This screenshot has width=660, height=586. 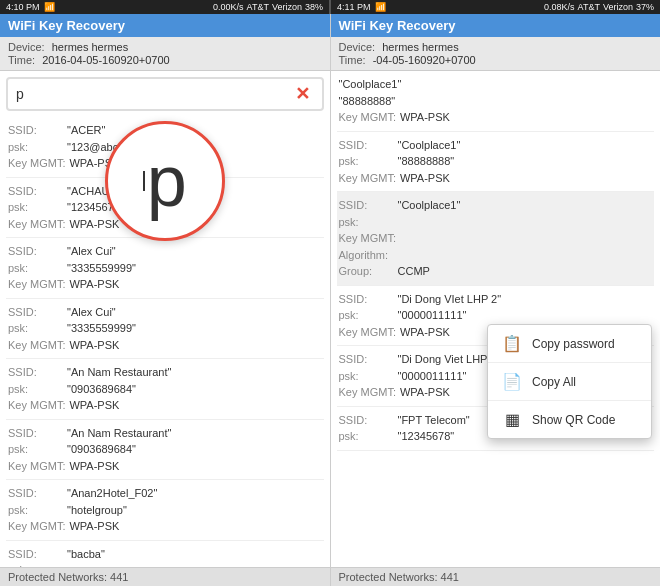 What do you see at coordinates (496, 7) in the screenshot?
I see `status-bar-right: 4:11 PM 📶 0.08K/s AT&T Verizon 37%` at bounding box center [496, 7].